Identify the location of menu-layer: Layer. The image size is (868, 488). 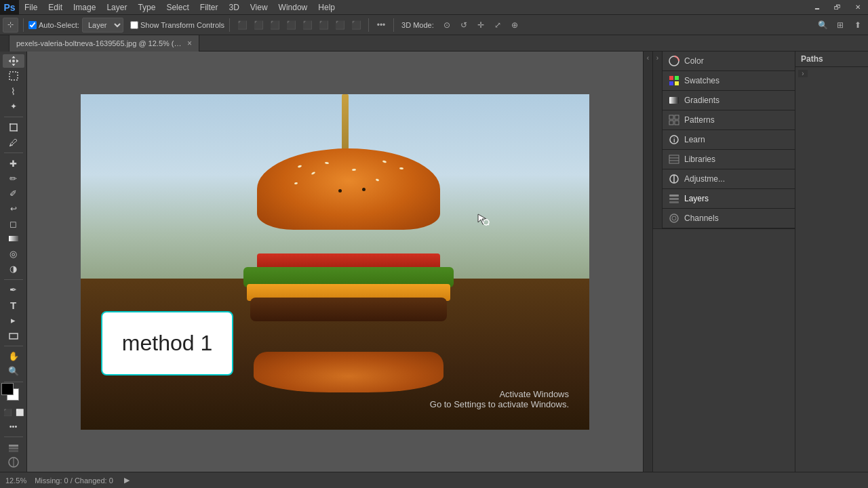
(117, 7).